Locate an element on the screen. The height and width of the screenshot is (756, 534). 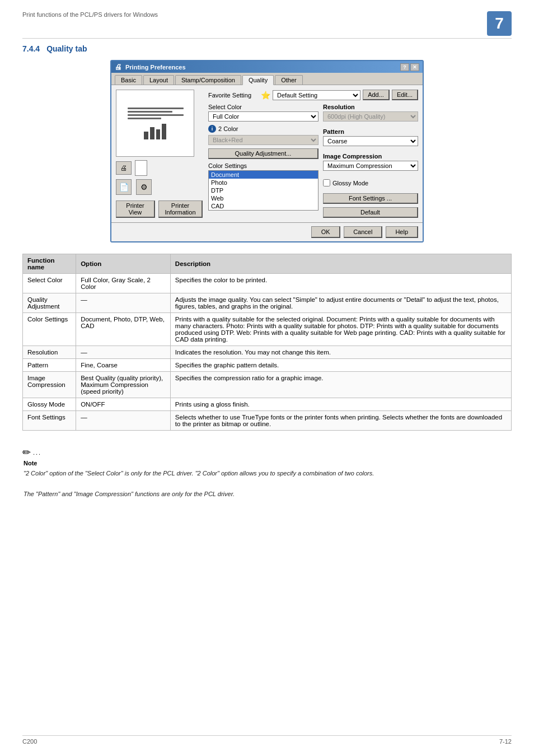
printer-view-btn: Printer View is located at coordinates (135, 209).